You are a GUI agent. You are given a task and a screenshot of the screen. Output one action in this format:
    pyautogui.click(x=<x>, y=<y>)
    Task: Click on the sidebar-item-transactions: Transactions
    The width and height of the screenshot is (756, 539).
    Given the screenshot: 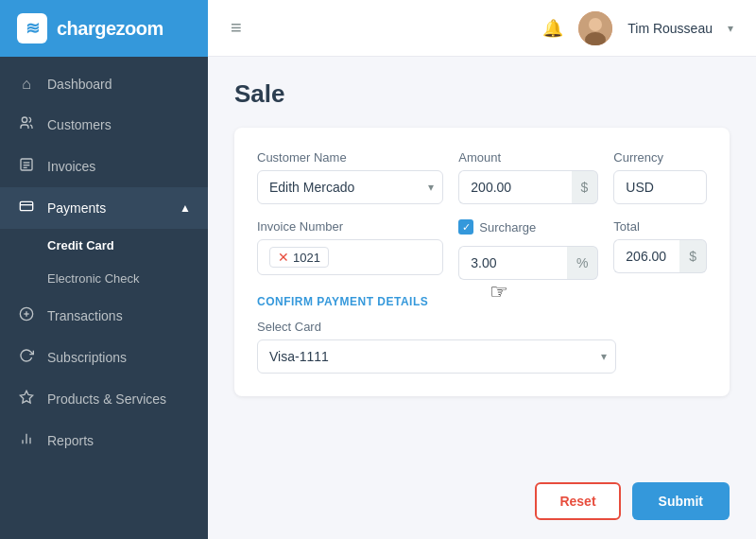 What is the action you would take?
    pyautogui.click(x=104, y=316)
    